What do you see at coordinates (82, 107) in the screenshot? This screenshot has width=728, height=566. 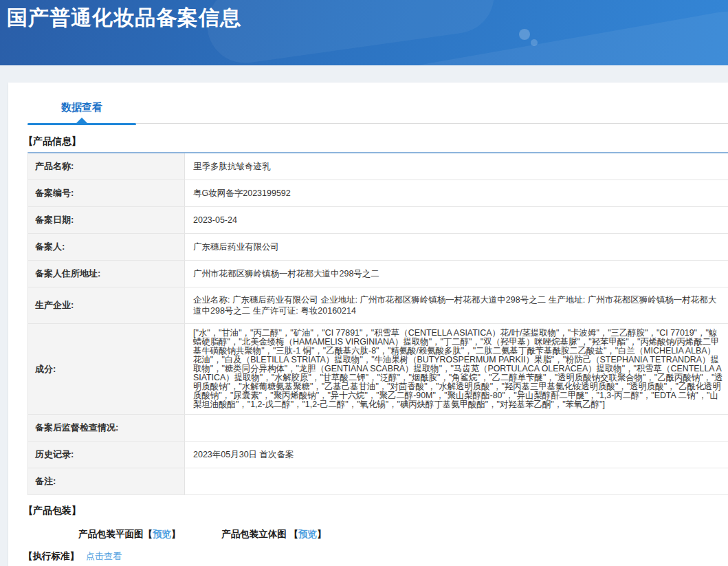 I see `tab-data-view-label: 数据查看` at bounding box center [82, 107].